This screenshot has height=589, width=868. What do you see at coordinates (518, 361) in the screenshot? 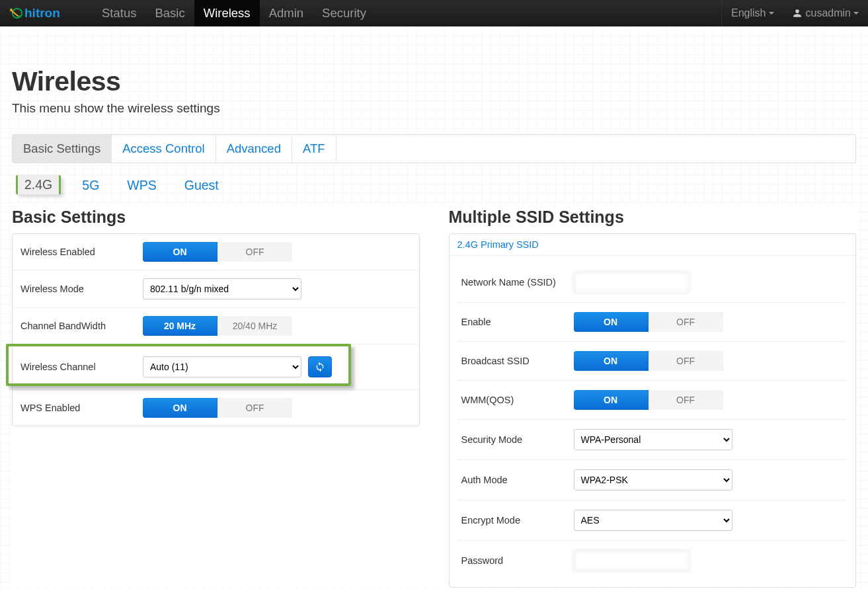
I see `label-broadcast: Broadcast SSID` at bounding box center [518, 361].